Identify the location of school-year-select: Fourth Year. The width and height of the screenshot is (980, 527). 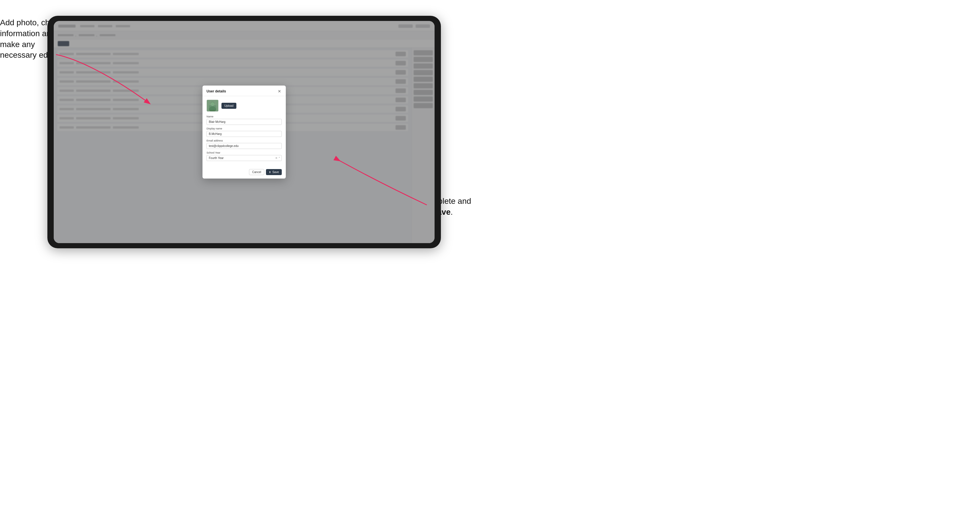
(244, 158).